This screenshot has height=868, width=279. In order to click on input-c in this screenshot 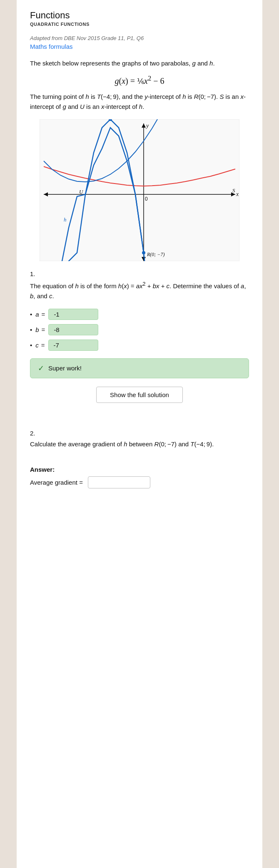, I will do `click(73, 345)`.